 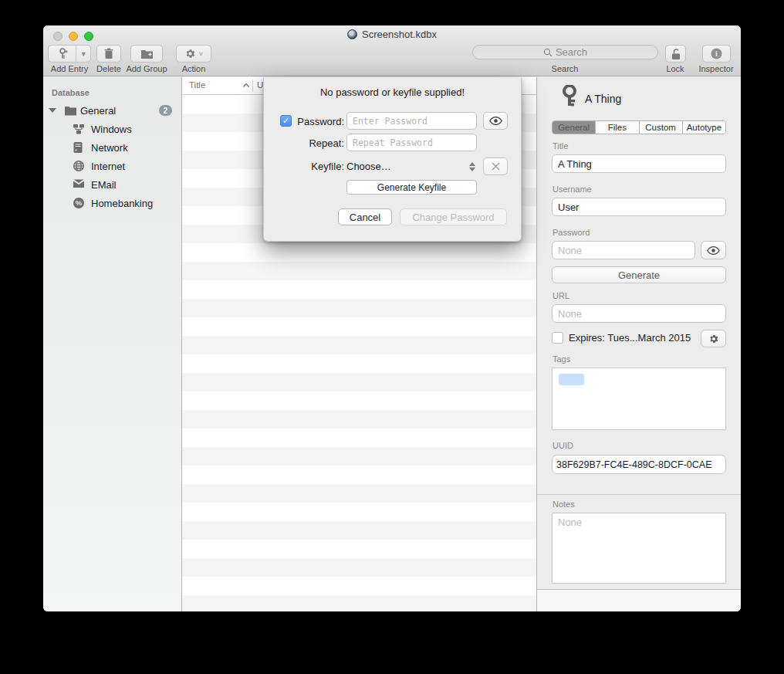 I want to click on url-field, so click(x=639, y=313).